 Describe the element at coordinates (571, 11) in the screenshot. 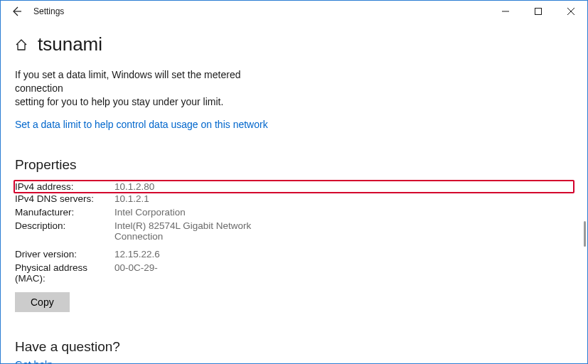

I see `close-button` at that location.